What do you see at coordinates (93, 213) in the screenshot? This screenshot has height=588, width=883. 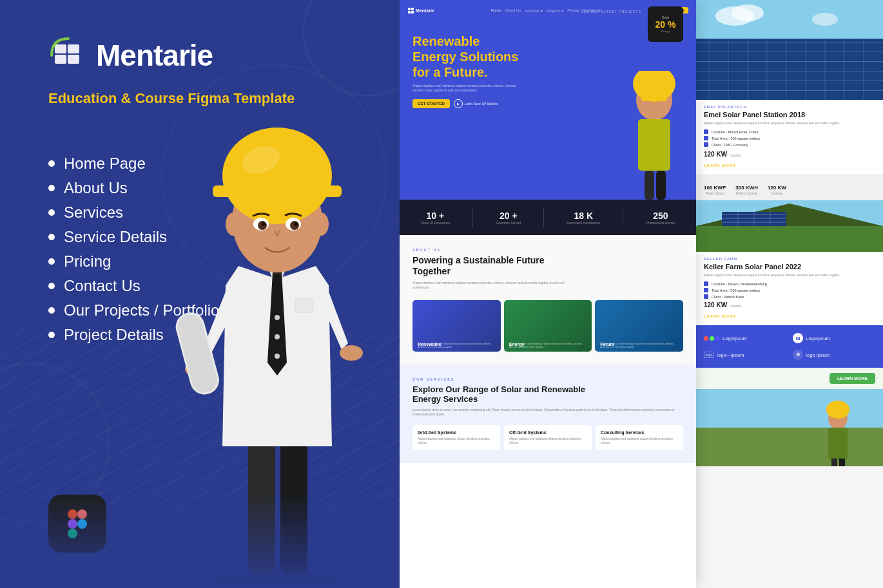 I see `nav-label: Services` at bounding box center [93, 213].